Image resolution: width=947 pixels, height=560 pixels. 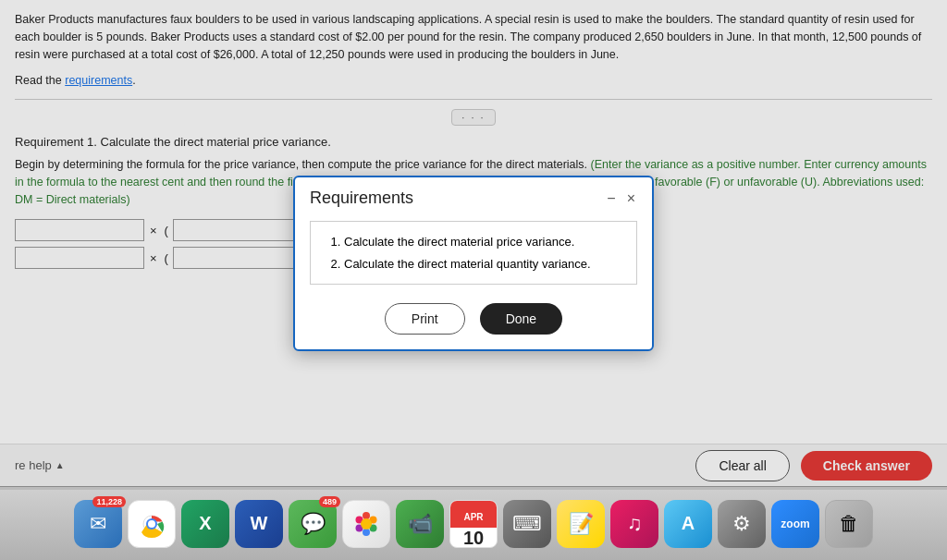 I want to click on calendar-icon: APR 10, so click(x=474, y=524).